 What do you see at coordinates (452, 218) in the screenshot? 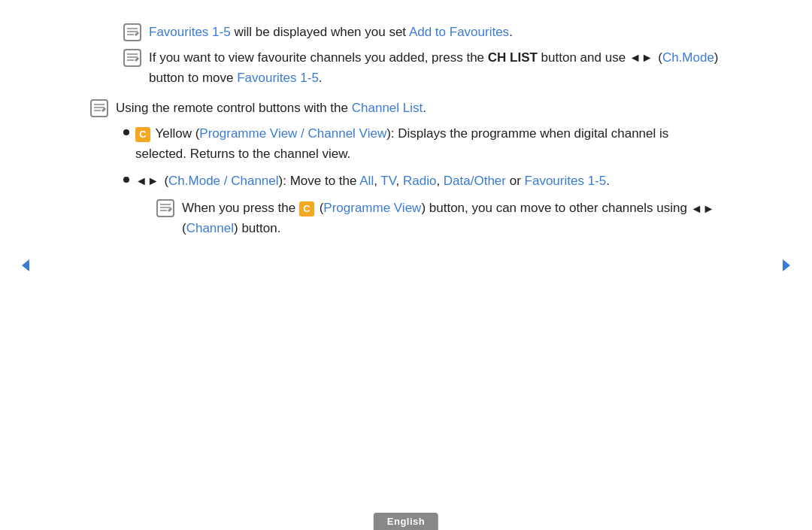
I see `sub-note-text: When you press the C (Programme View) bu…` at bounding box center [452, 218].